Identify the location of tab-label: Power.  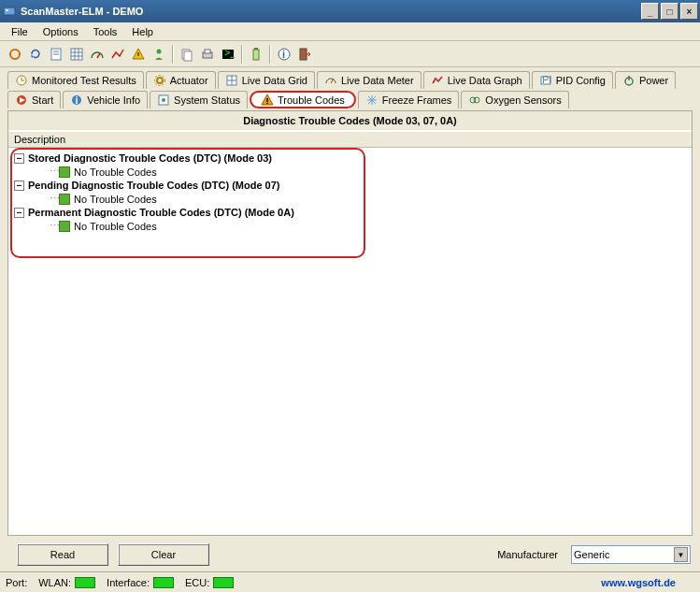
(654, 80).